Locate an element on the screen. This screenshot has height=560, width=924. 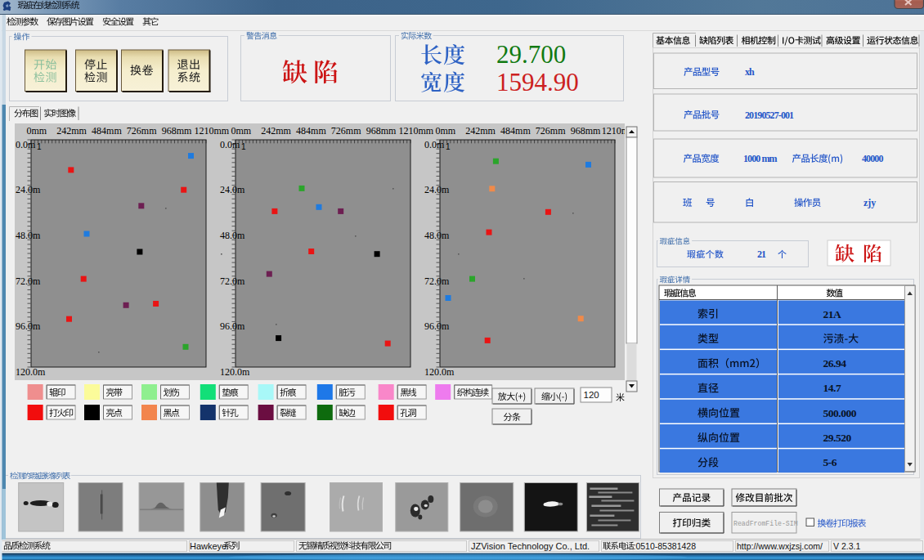
svg-text: 1594.90 is located at coordinates (538, 82).